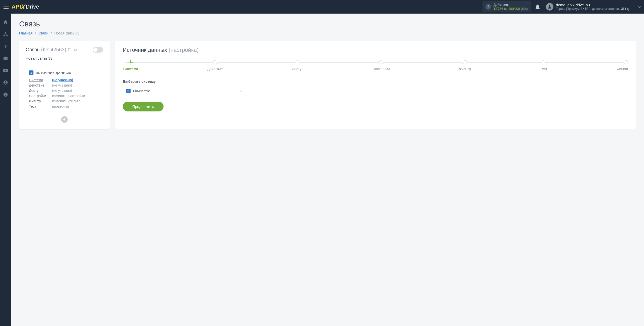 The height and width of the screenshot is (326, 644). I want to click on logo-text-x: X, so click(23, 7).